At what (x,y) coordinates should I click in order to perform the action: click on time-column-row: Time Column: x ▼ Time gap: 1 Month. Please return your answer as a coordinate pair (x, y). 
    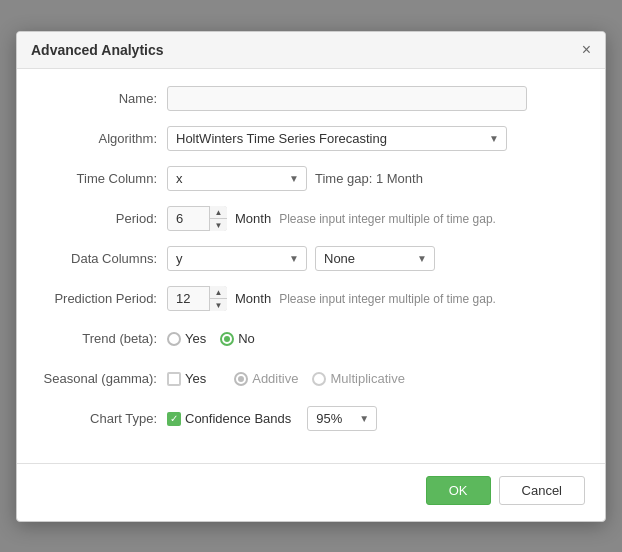
    Looking at the image, I should click on (311, 179).